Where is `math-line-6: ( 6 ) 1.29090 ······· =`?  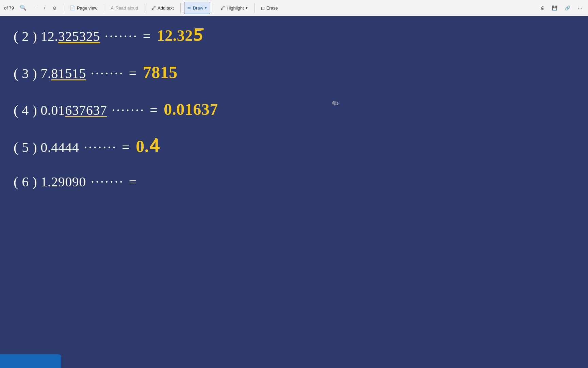 math-line-6: ( 6 ) 1.29090 ······· = is located at coordinates (294, 182).